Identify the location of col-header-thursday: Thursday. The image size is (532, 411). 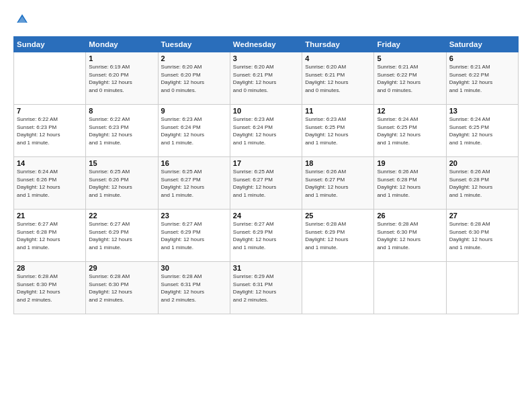
(339, 44).